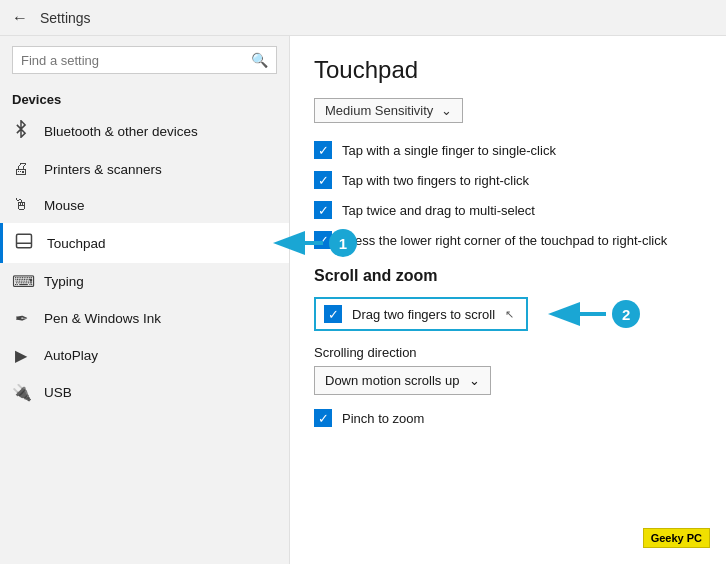 This screenshot has width=726, height=564. I want to click on sidebar-item-bluetooth: Bluetooth & other devices, so click(144, 131).